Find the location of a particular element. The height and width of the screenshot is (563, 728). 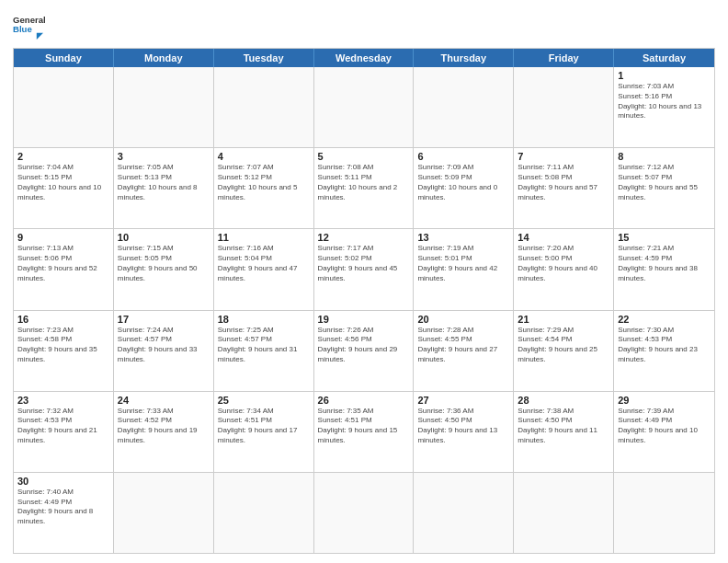

day-info: Sunrise: 7:36 AM Sunset: 4:50 PM Dayligh… is located at coordinates (463, 427).